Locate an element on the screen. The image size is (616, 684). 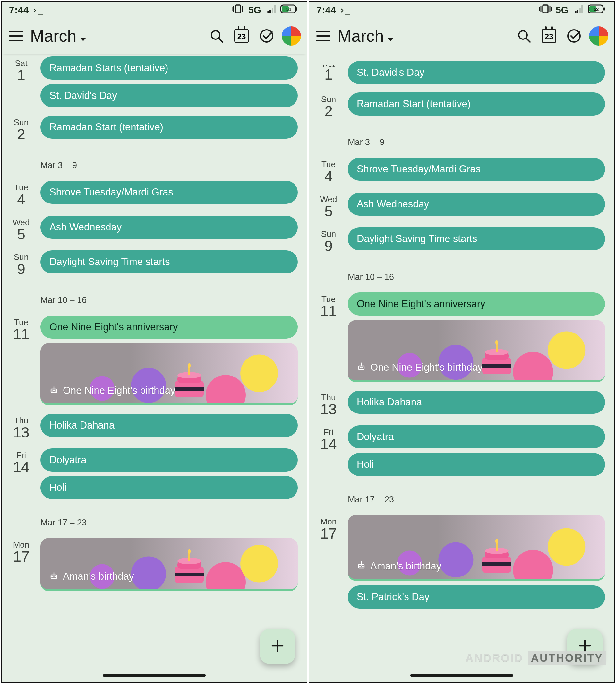
week-header: Mar 10 – 16 is located at coordinates (169, 298).